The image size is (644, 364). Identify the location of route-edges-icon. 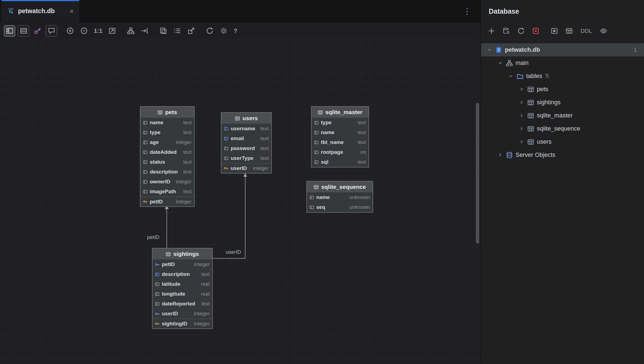
(145, 31).